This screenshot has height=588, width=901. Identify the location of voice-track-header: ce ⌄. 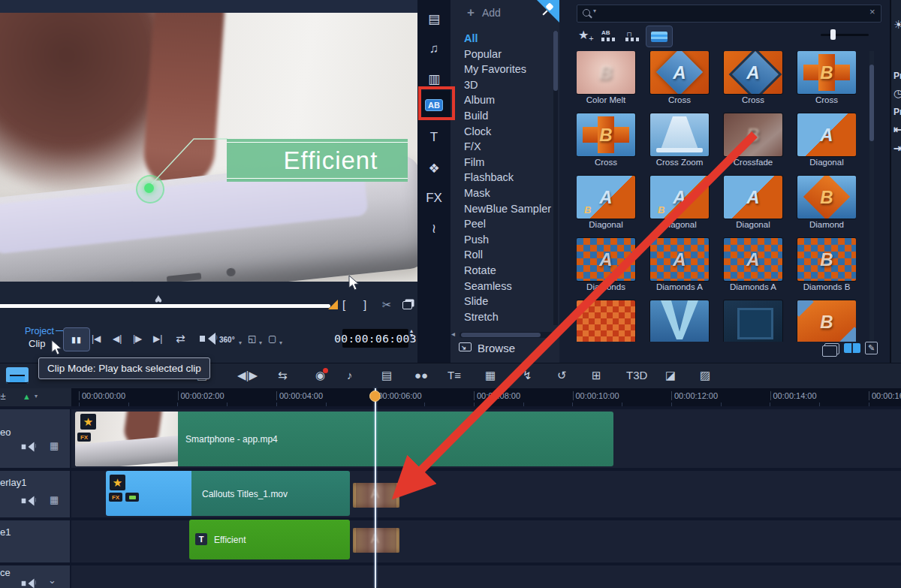
(35, 577).